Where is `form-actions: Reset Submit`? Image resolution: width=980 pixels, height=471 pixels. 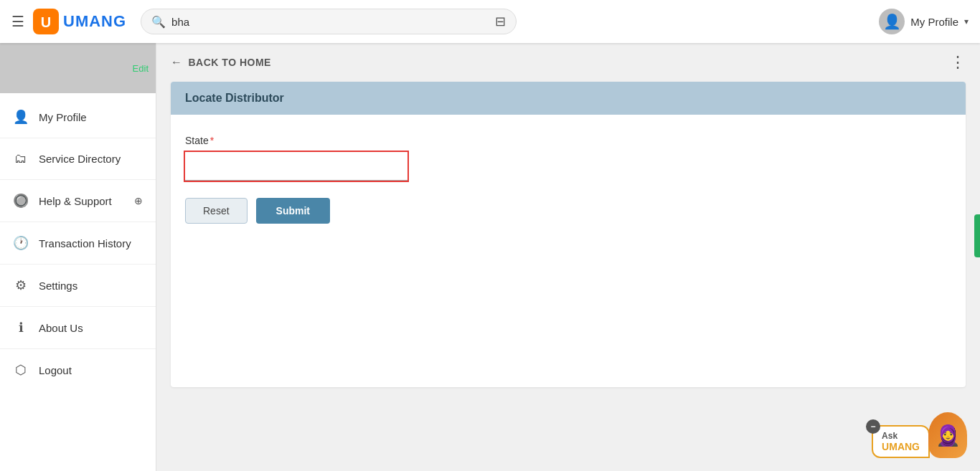
form-actions: Reset Submit is located at coordinates (568, 211).